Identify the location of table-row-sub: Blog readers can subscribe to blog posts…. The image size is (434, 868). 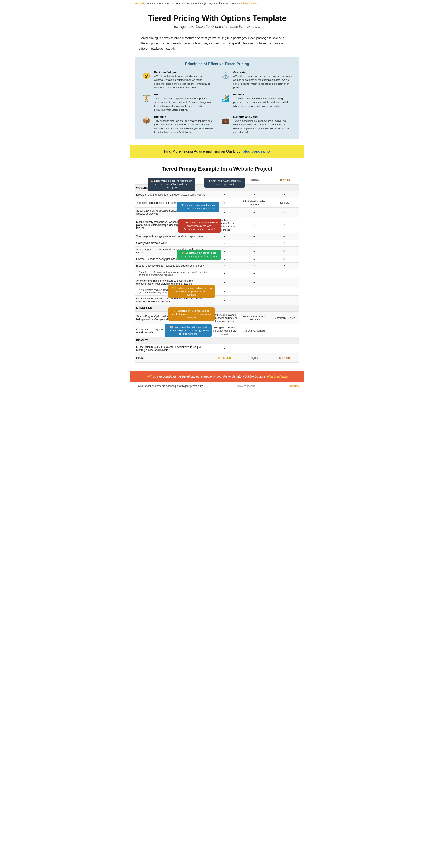
(217, 291).